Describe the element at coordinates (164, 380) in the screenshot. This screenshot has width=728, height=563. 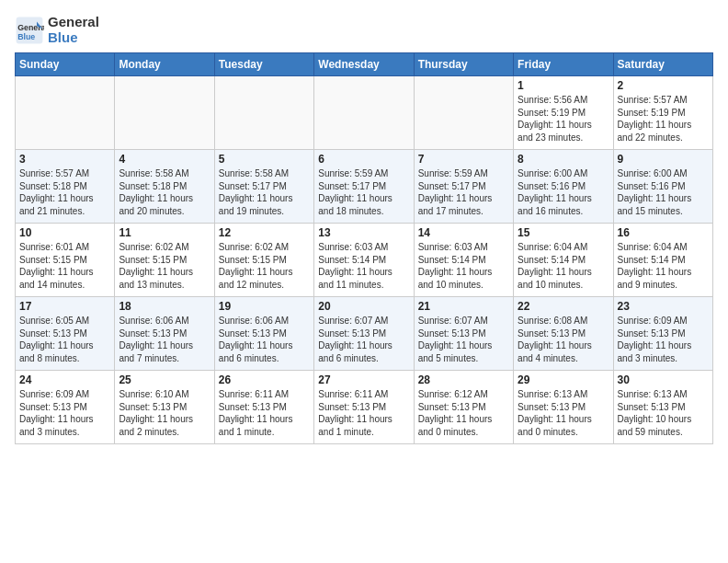
I see `day-number: 25` at that location.